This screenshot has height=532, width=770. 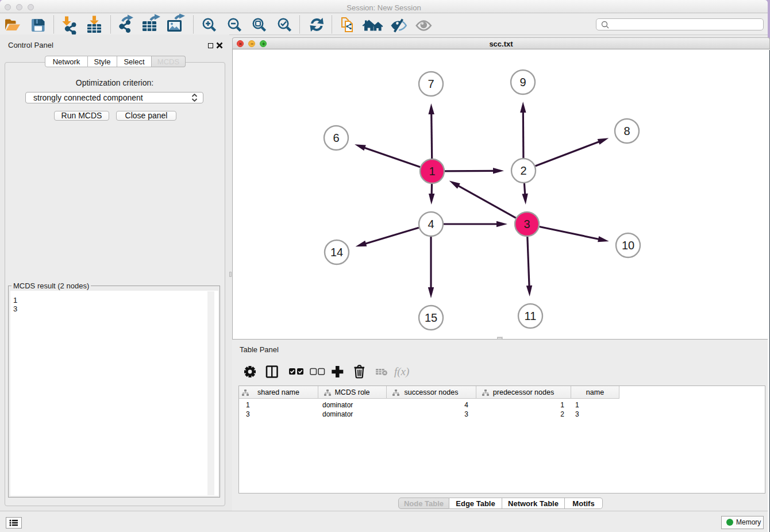 What do you see at coordinates (628, 245) in the screenshot?
I see `svg-text: 10` at bounding box center [628, 245].